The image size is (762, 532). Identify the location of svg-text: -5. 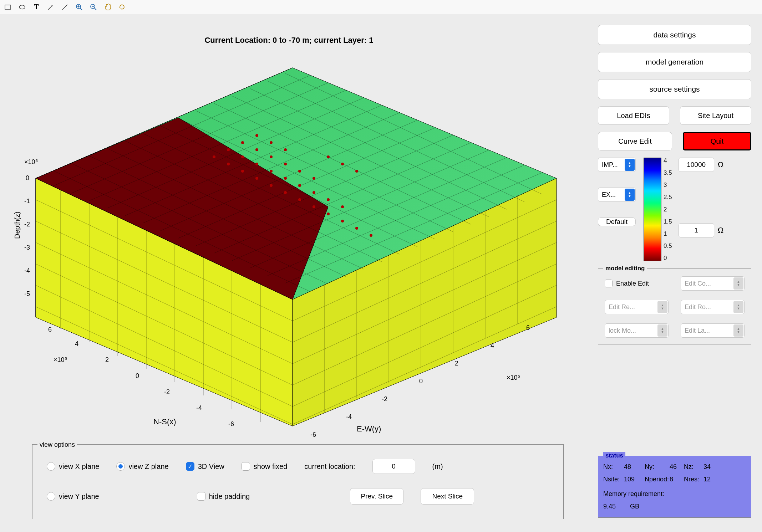
(27, 294).